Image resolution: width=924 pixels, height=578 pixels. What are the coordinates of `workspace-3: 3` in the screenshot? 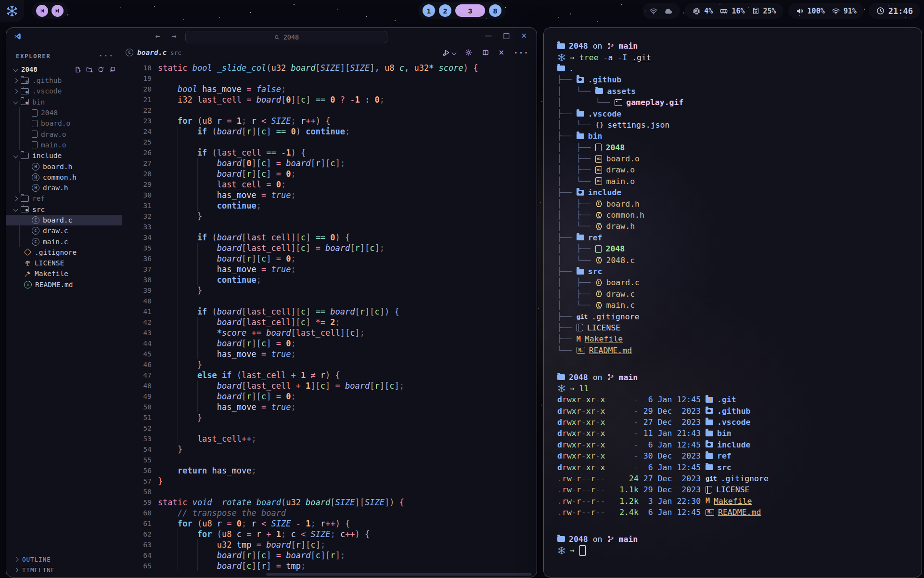 It's located at (470, 11).